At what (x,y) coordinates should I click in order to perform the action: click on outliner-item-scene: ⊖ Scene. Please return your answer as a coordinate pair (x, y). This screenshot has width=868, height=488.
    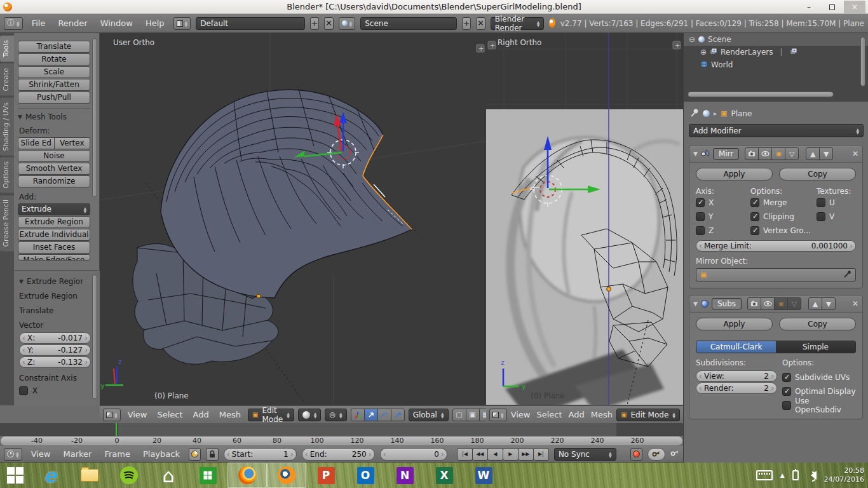
    Looking at the image, I should click on (776, 39).